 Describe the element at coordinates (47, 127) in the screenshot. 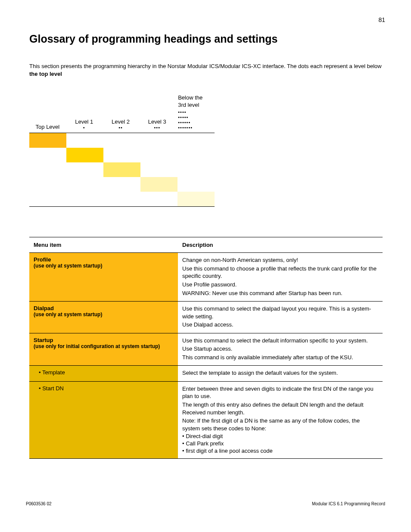

I see `level-label: Top Level` at that location.